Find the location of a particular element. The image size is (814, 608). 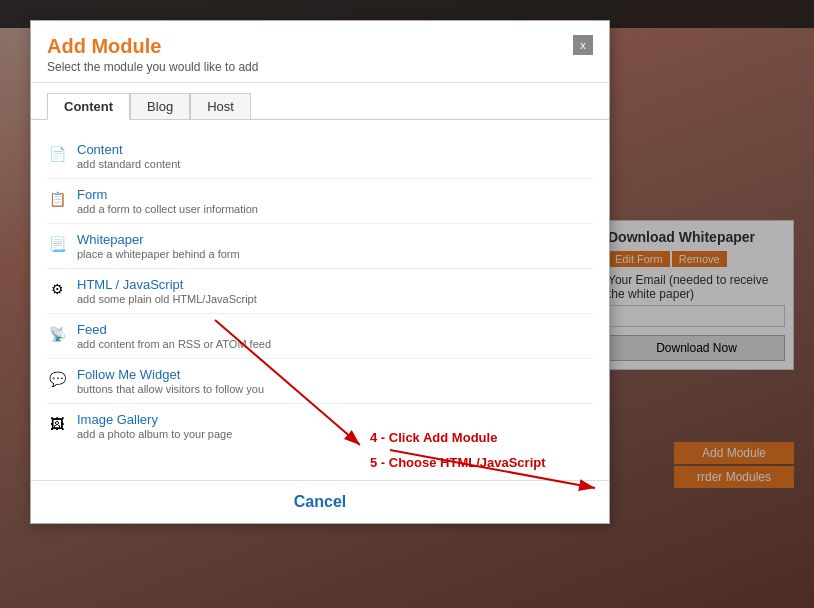

content-info: Contentadd standard content is located at coordinates (128, 156).